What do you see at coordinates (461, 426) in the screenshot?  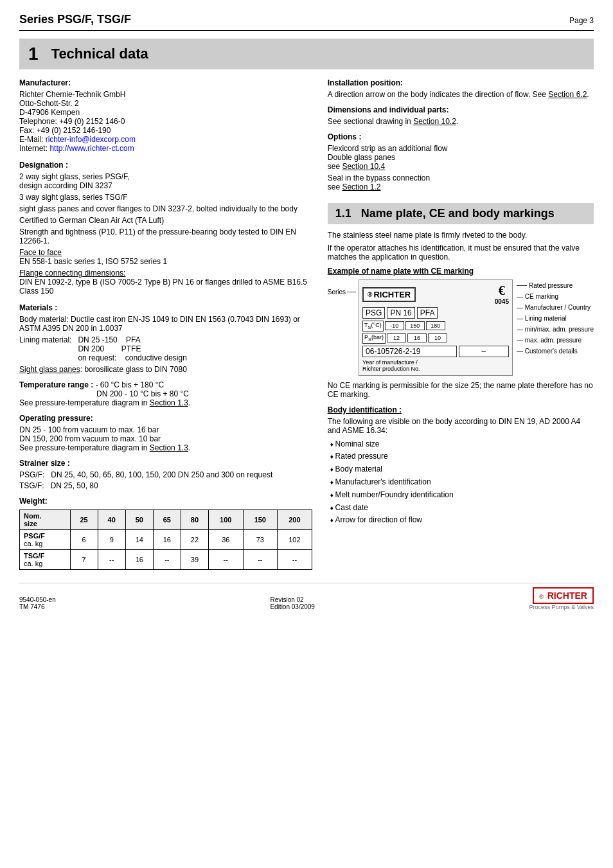 I see `body-id-text: The following are visible on the body ac…` at bounding box center [461, 426].